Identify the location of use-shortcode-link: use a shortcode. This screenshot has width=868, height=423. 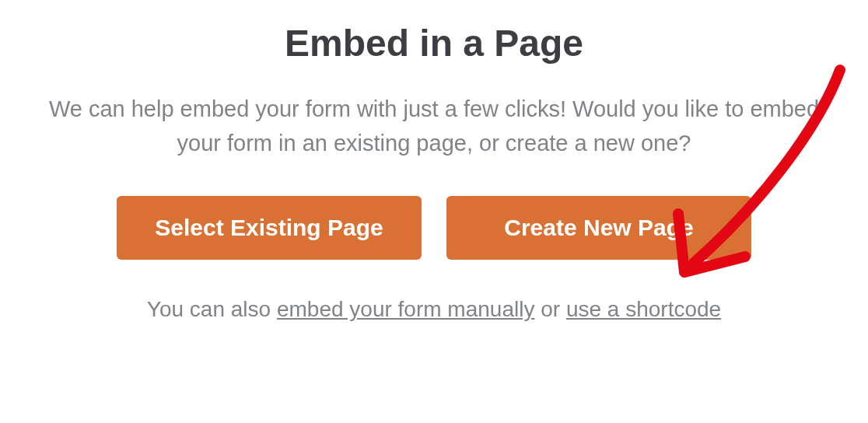
(644, 309).